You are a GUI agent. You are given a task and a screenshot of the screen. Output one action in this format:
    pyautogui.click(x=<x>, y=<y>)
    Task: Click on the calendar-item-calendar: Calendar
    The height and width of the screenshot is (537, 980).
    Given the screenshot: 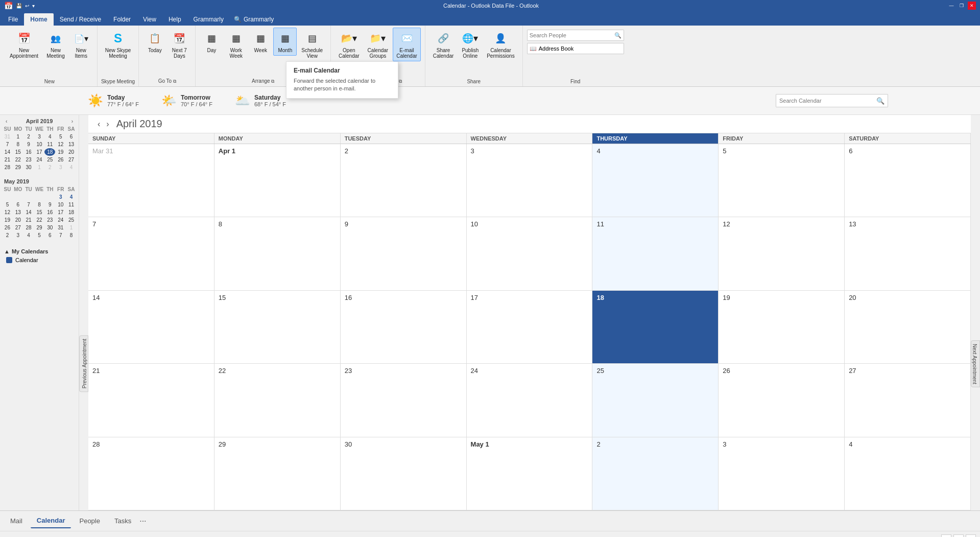 What is the action you would take?
    pyautogui.click(x=39, y=260)
    